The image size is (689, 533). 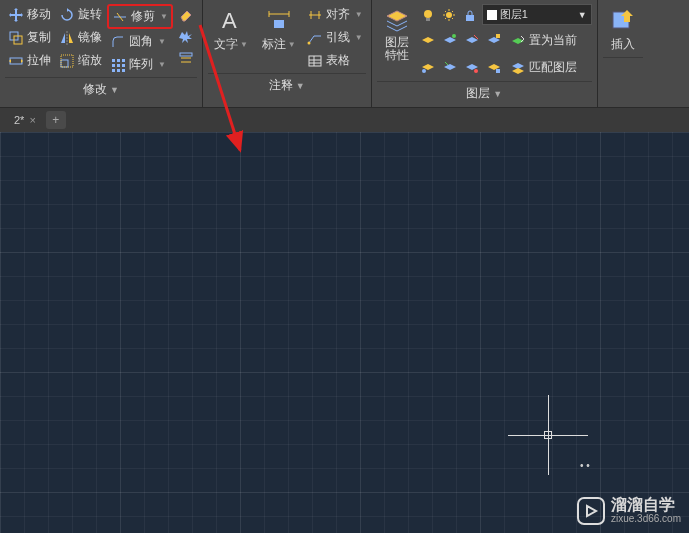 I want to click on copy-button: 复制, so click(x=30, y=38).